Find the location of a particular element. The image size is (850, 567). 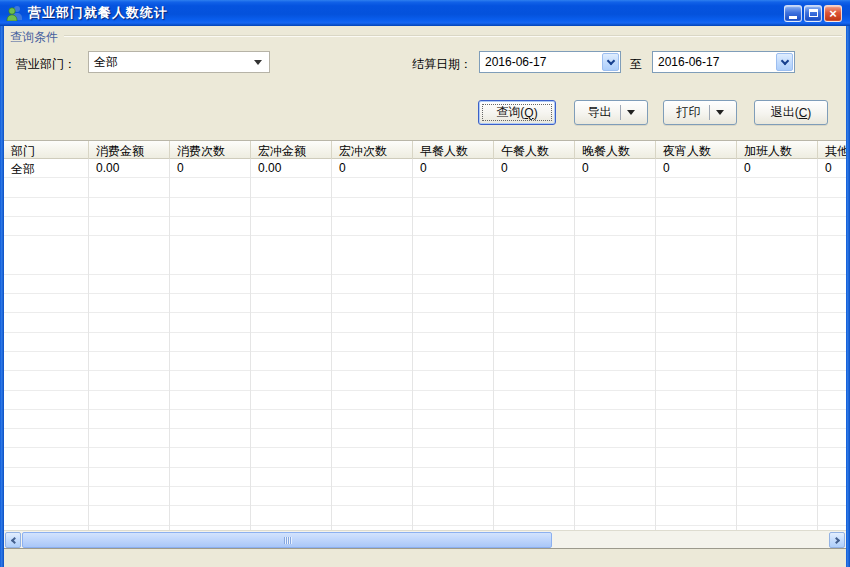

chevron-right-icon is located at coordinates (836, 540).